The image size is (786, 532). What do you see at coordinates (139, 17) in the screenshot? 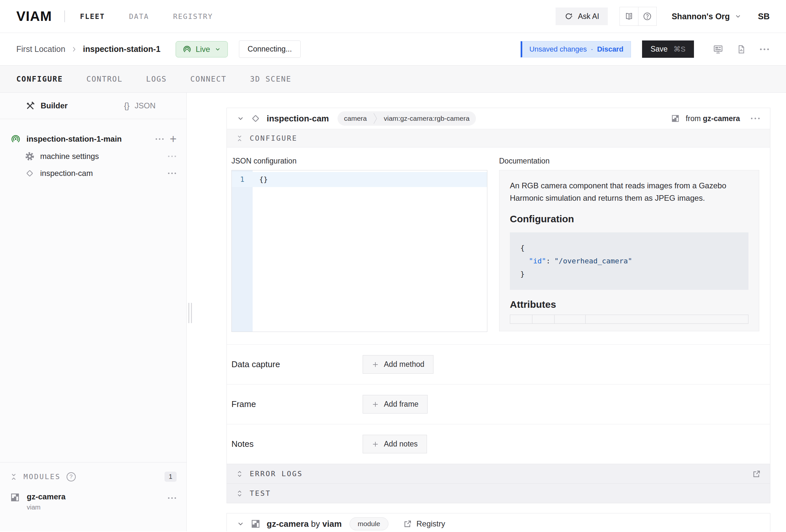
I see `nav-tab-data: DATA` at bounding box center [139, 17].